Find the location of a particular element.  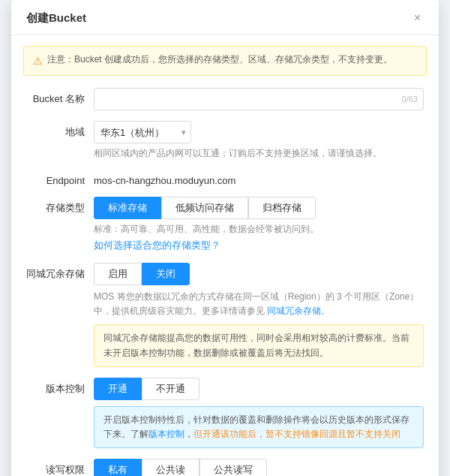

notice-bar: ⚠ 注意：Bucket 创建成功后，您所选择的存储类型、区域、存储冗余类型，不支… is located at coordinates (225, 61).